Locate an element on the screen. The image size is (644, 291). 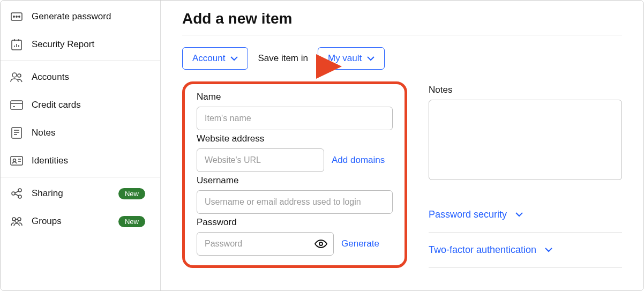
notes-label: Notes is located at coordinates (525, 90).